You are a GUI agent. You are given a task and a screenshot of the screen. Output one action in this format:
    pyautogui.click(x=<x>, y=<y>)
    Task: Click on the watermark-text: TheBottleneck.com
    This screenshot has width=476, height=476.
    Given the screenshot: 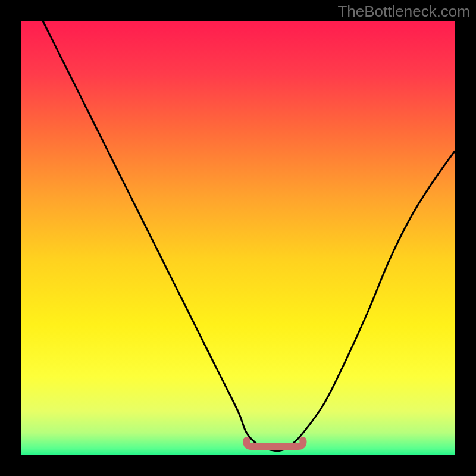 What is the action you would take?
    pyautogui.click(x=403, y=12)
    